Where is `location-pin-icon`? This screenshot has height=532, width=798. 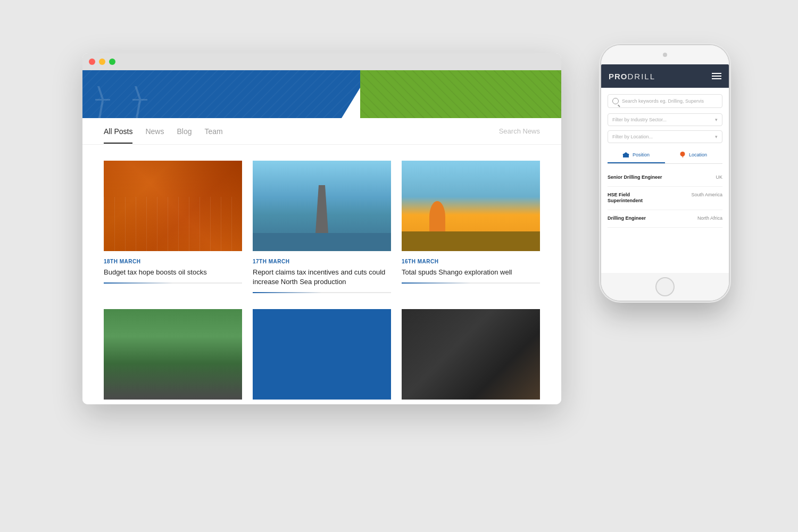
location-pin-icon is located at coordinates (683, 155).